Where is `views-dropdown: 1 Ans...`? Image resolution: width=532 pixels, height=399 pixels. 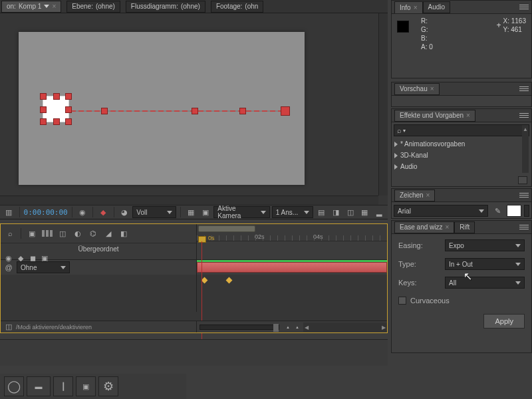 views-dropdown: 1 Ans... is located at coordinates (293, 212).